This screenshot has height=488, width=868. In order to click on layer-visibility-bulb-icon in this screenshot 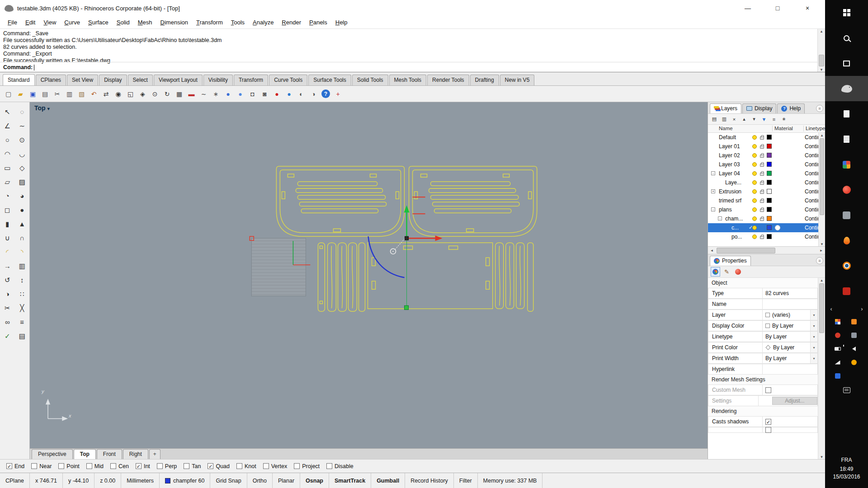, I will do `click(755, 164)`.